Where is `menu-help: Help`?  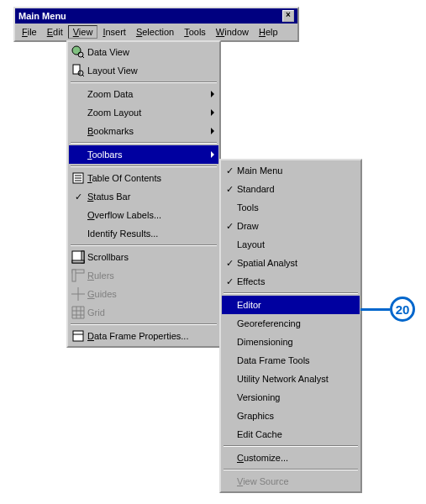
menu-help: Help is located at coordinates (269, 32).